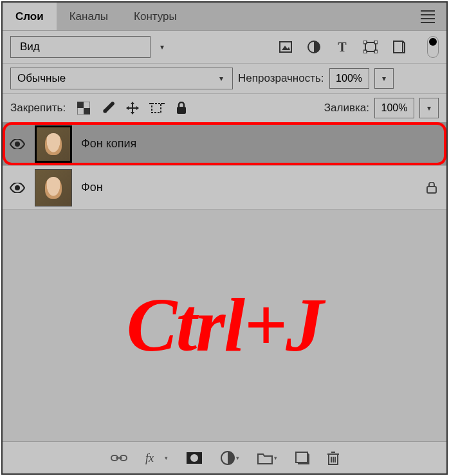 The width and height of the screenshot is (449, 476). What do you see at coordinates (429, 108) in the screenshot?
I see `fill-stepper: ▾` at bounding box center [429, 108].